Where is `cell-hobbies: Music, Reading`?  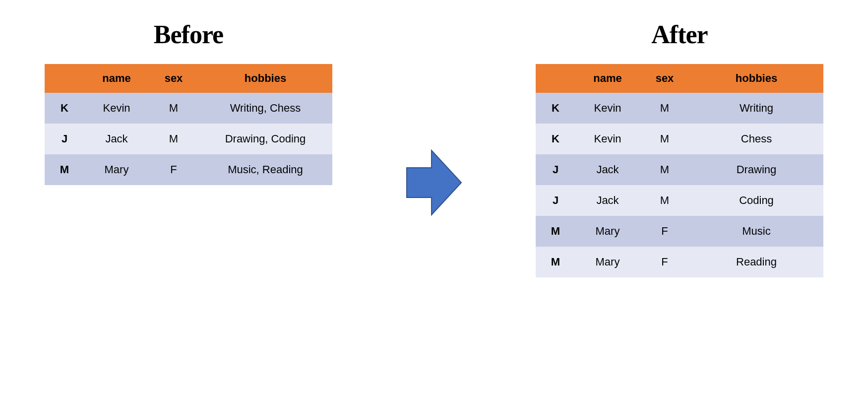 cell-hobbies: Music, Reading is located at coordinates (265, 170).